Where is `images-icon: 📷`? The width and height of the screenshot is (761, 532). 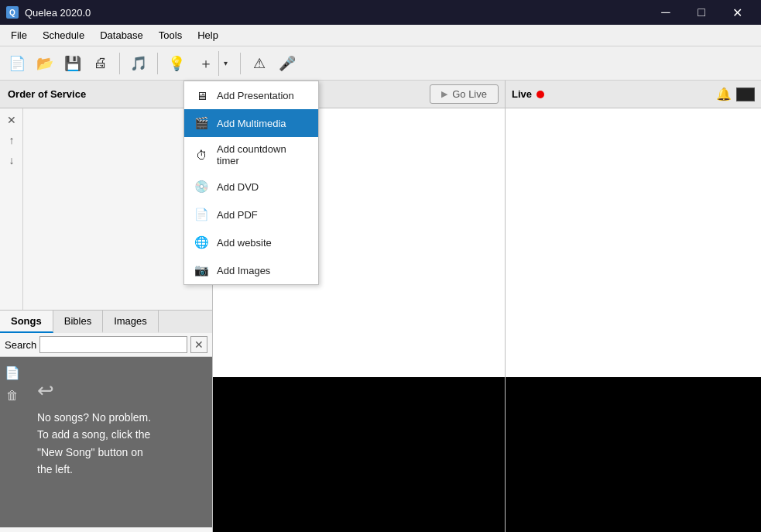 images-icon: 📷 is located at coordinates (201, 270).